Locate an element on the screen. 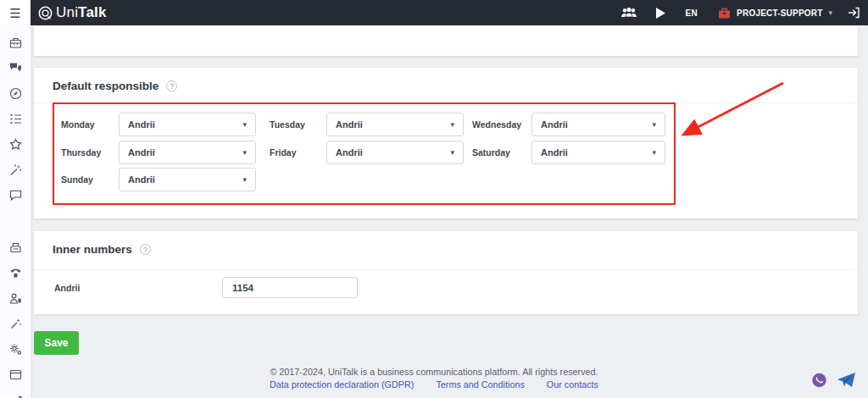 The height and width of the screenshot is (398, 868). play-icon is located at coordinates (661, 14).